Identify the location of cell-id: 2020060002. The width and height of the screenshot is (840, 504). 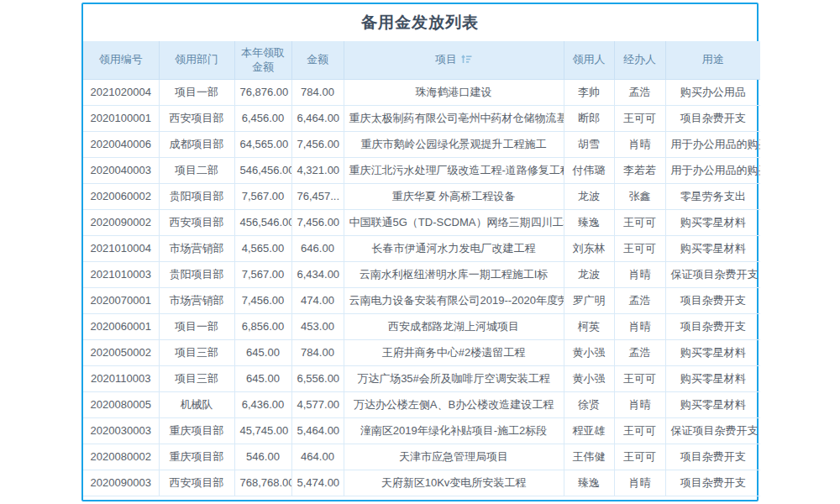
(121, 197).